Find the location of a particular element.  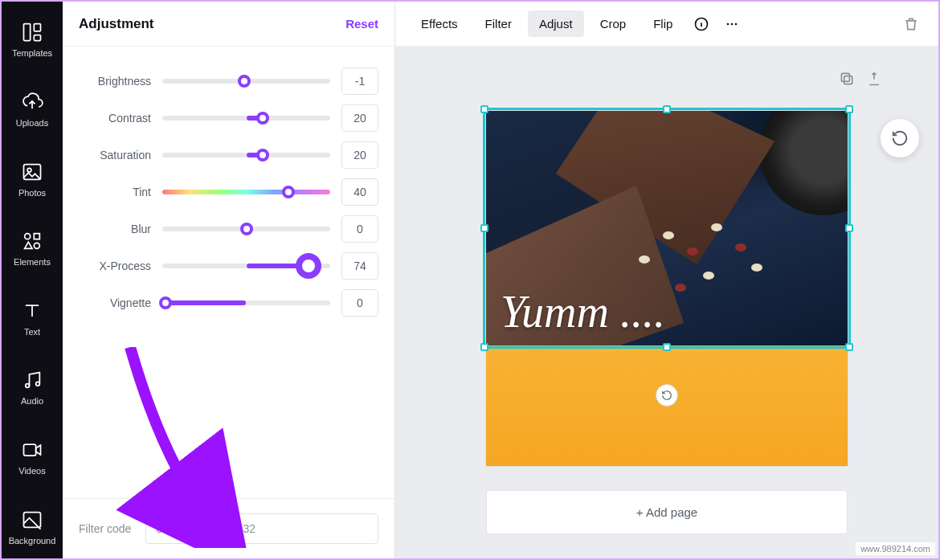

filter-code-label: Filter code is located at coordinates (104, 529).